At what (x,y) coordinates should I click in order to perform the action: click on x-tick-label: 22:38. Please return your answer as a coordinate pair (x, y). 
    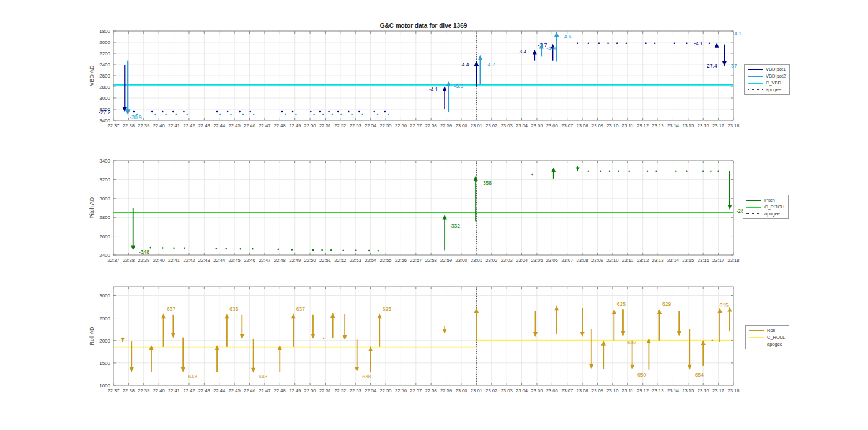
    Looking at the image, I should click on (129, 125).